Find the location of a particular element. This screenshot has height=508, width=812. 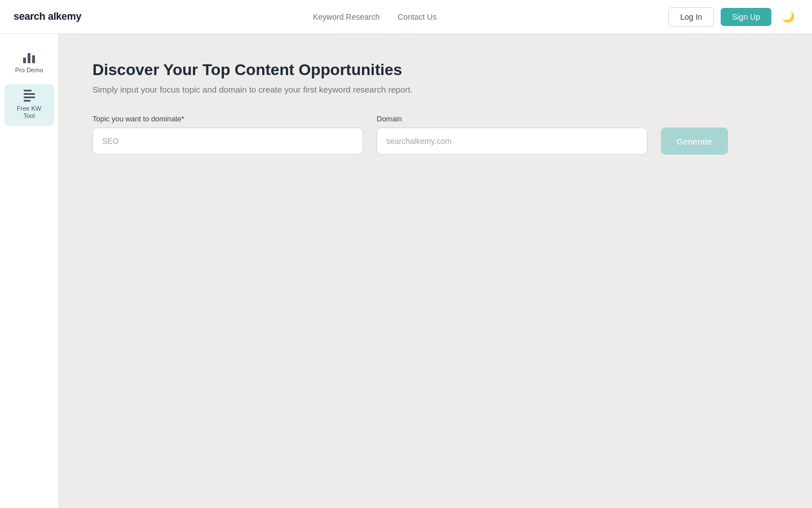

nav-contact-us: Contact Us is located at coordinates (417, 17).